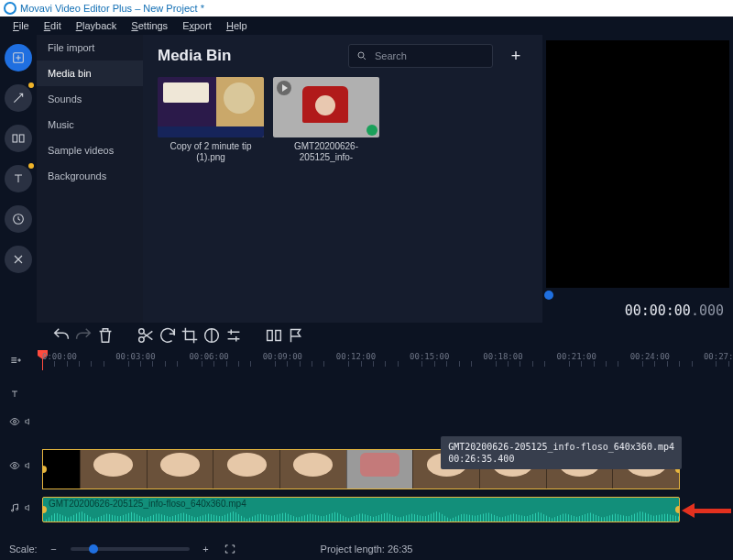 Image resolution: width=733 pixels, height=560 pixels. Describe the element at coordinates (90, 48) in the screenshot. I see `nav-item-file-import: File import` at that location.